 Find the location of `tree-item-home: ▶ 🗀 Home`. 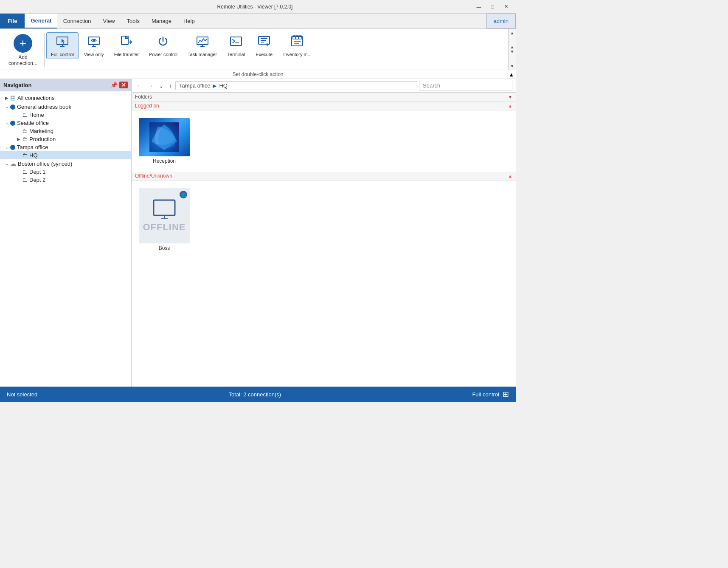

tree-item-home: ▶ 🗀 Home is located at coordinates (65, 115).